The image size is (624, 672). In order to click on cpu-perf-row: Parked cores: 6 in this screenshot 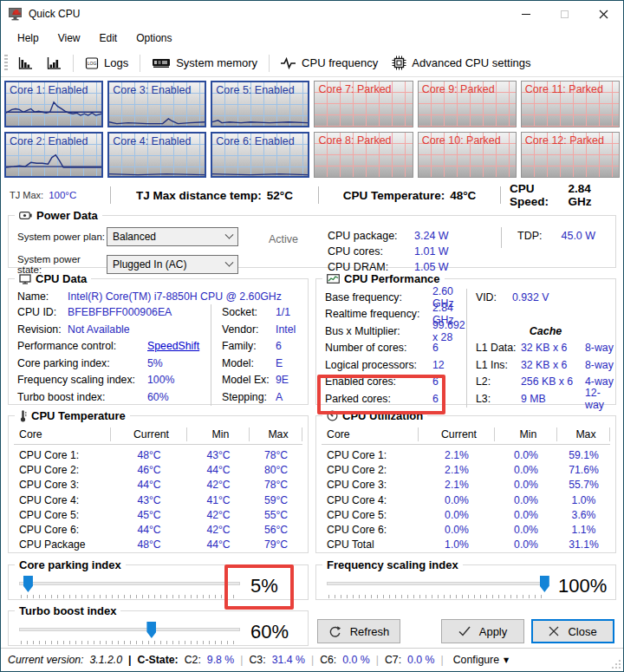, I will do `click(395, 399)`.